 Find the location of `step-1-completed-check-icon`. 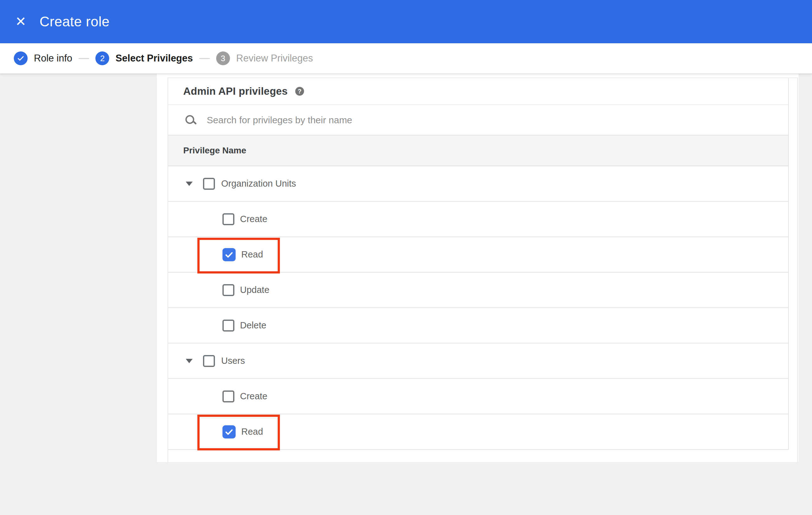

step-1-completed-check-icon is located at coordinates (21, 59).